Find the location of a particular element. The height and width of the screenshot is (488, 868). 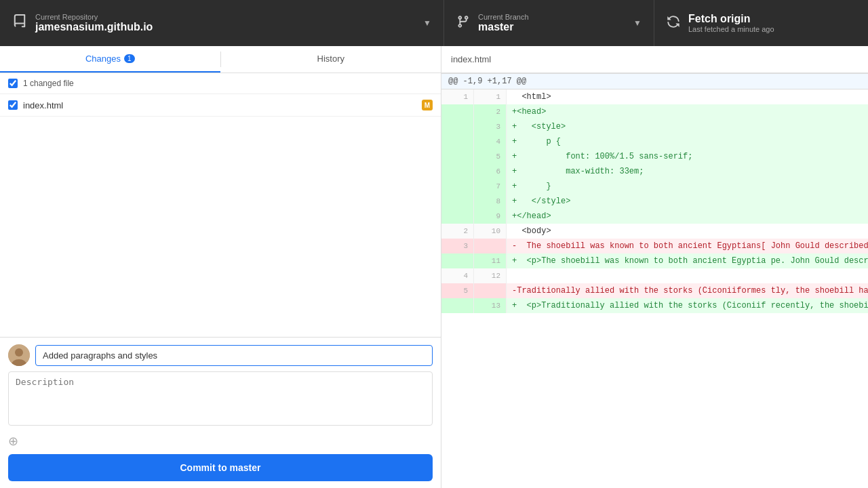

diff-new-num: 13 is located at coordinates (490, 306).